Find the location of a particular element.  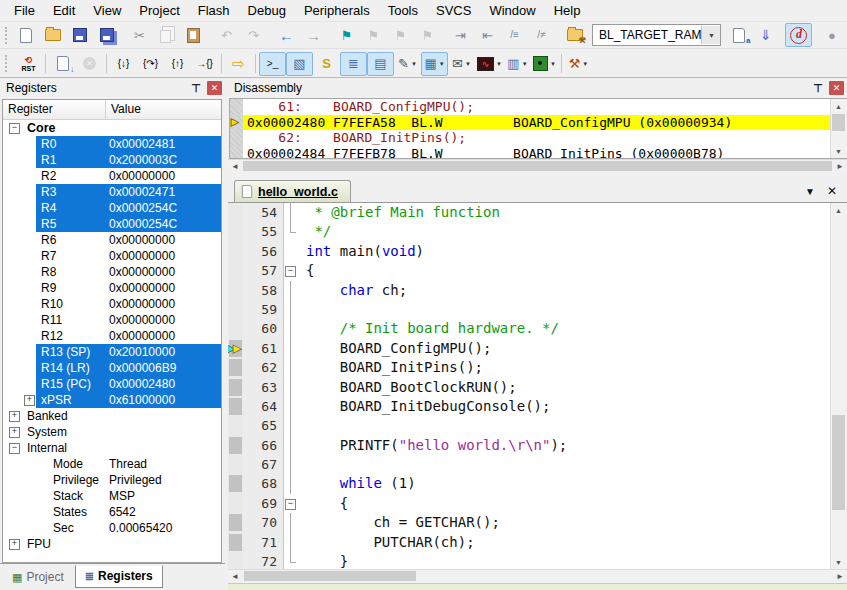

command-window-button: >_ is located at coordinates (272, 64).